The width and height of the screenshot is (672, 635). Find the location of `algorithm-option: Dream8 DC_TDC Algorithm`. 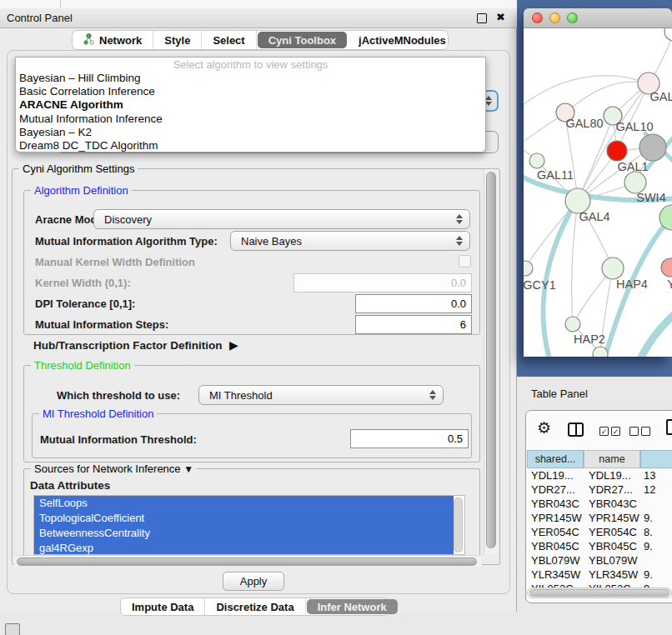

algorithm-option: Dream8 DC_TDC Algorithm is located at coordinates (250, 146).